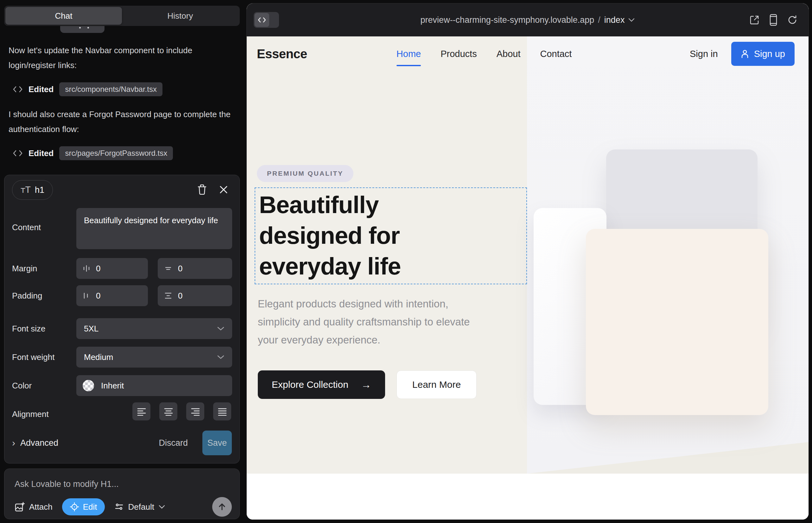  I want to click on preview-topbar: preview--charming-site-symphony.lovable.…, so click(528, 20).